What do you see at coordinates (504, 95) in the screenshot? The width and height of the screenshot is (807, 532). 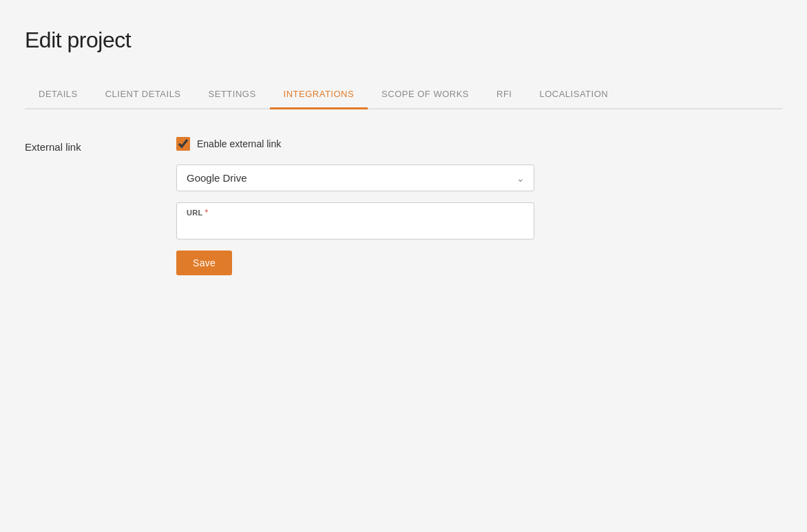 I see `tab-rfi: RFI` at bounding box center [504, 95].